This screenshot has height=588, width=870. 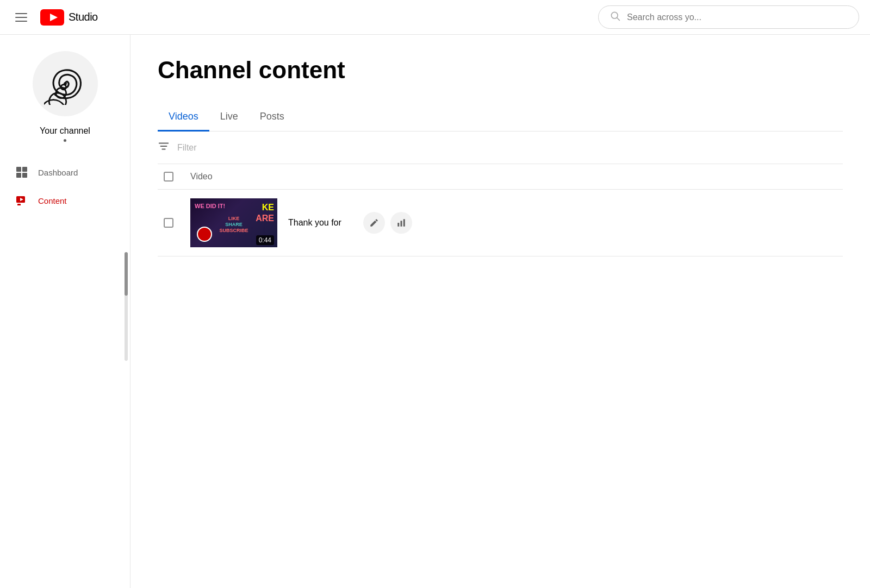 I want to click on menu-button, so click(x=21, y=17).